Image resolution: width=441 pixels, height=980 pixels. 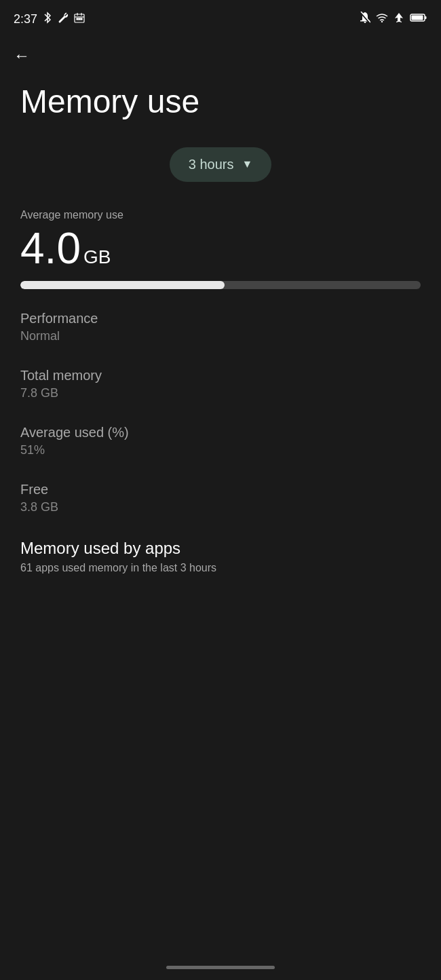 What do you see at coordinates (220, 508) in the screenshot?
I see `free-memory-value: 3.8 GB` at bounding box center [220, 508].